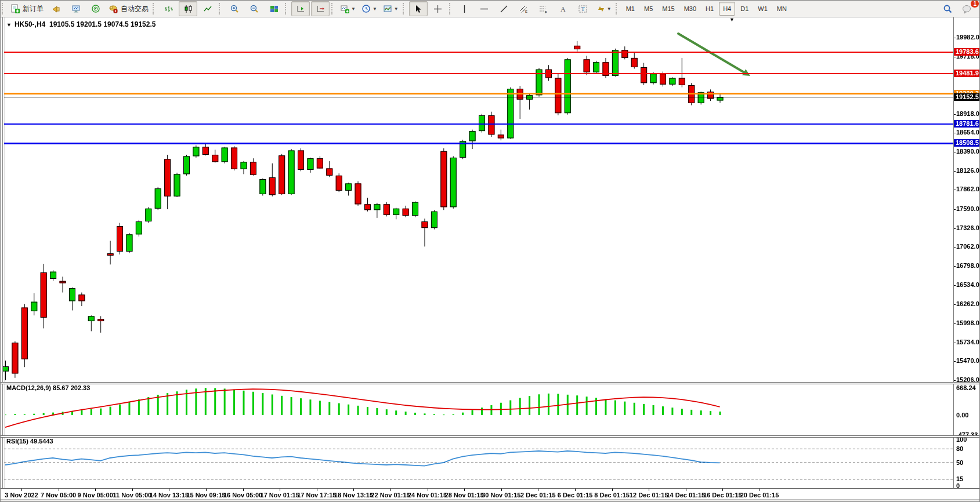 Image resolution: width=980 pixels, height=502 pixels. What do you see at coordinates (301, 9) in the screenshot?
I see `auto-scroll-button` at bounding box center [301, 9].